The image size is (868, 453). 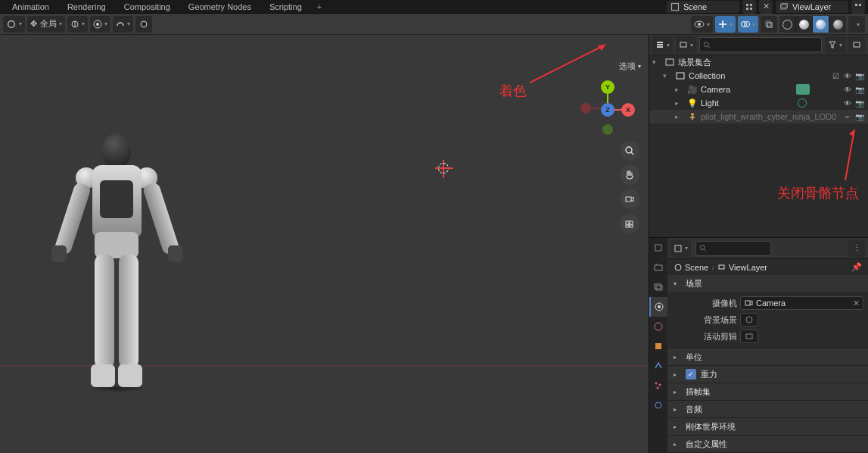 I want to click on scene-close-button: ✕, so click(x=766, y=7).